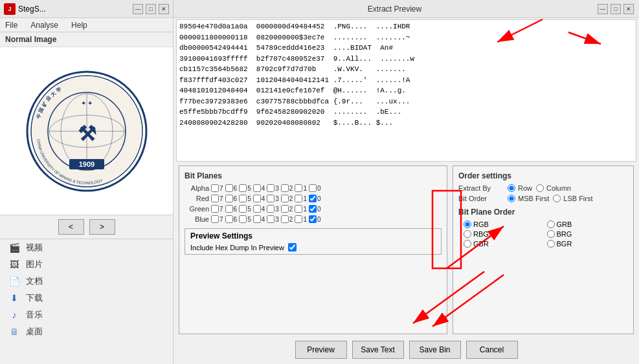 This screenshot has height=364, width=639. Describe the element at coordinates (321, 350) in the screenshot. I see `preview-button: Preview` at that location.